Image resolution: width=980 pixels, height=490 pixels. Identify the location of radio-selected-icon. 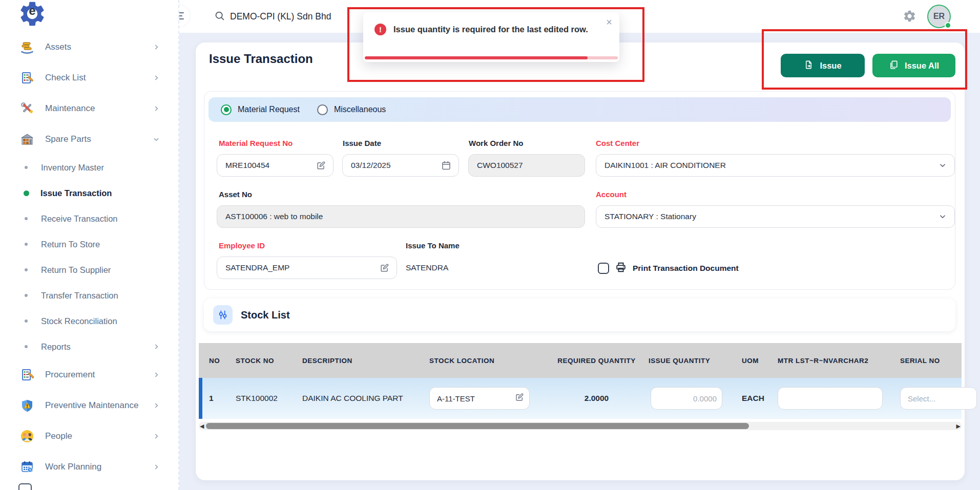
(226, 110).